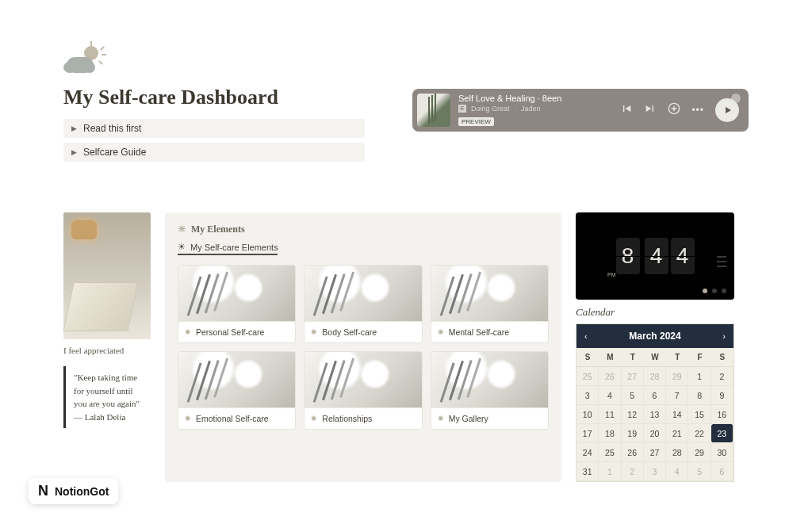 This screenshot has height=520, width=812. I want to click on cal-day: 24, so click(588, 453).